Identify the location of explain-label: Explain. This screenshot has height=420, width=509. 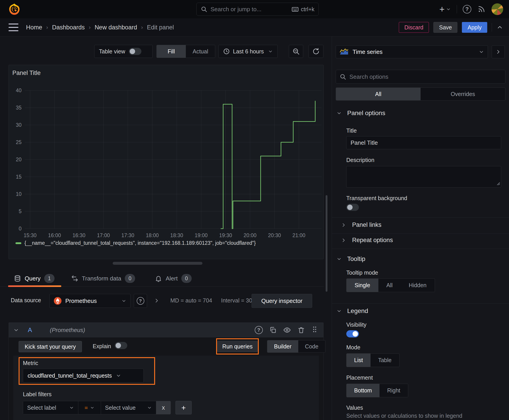
(102, 346).